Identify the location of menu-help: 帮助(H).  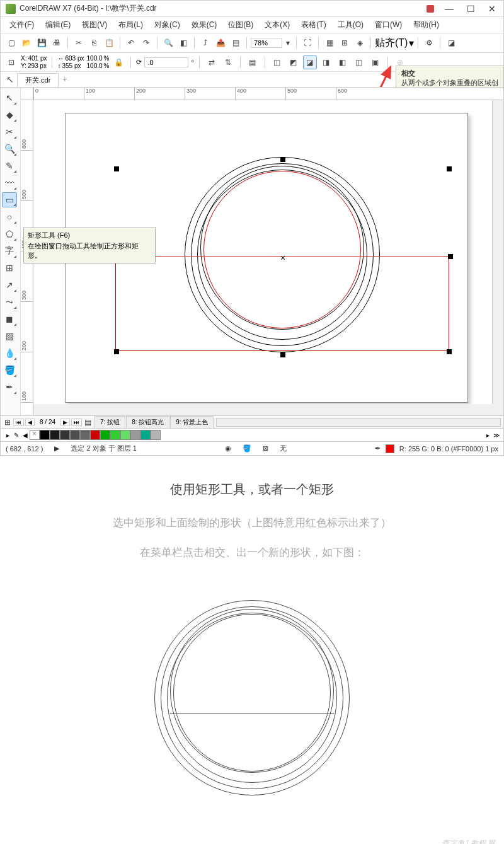
(426, 25).